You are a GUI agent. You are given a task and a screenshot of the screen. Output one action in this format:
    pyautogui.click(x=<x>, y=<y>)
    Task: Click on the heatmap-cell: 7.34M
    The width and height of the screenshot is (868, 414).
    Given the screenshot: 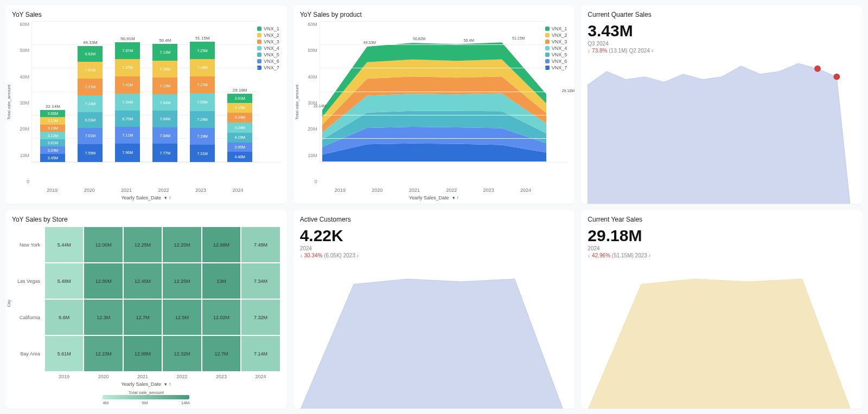 What is the action you would take?
    pyautogui.click(x=260, y=281)
    